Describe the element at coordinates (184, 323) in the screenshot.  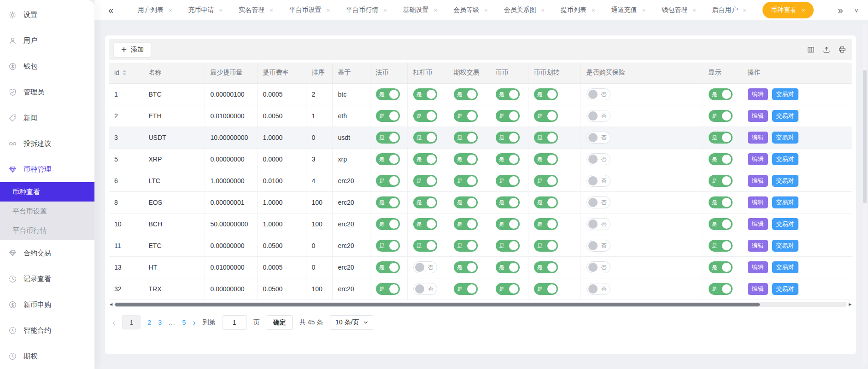
I see `page-number-link: 5` at that location.